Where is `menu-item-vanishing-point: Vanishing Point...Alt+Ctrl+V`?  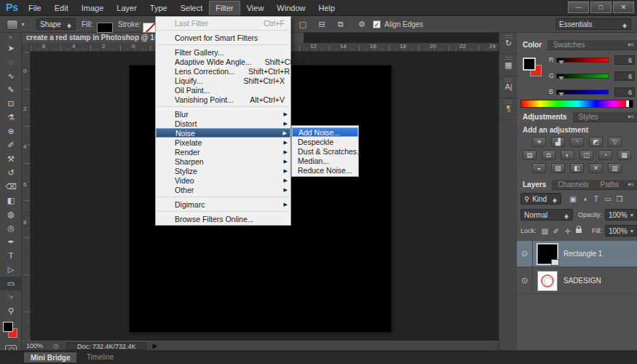
menu-item-vanishing-point: Vanishing Point...Alt+Ctrl+V is located at coordinates (223, 99).